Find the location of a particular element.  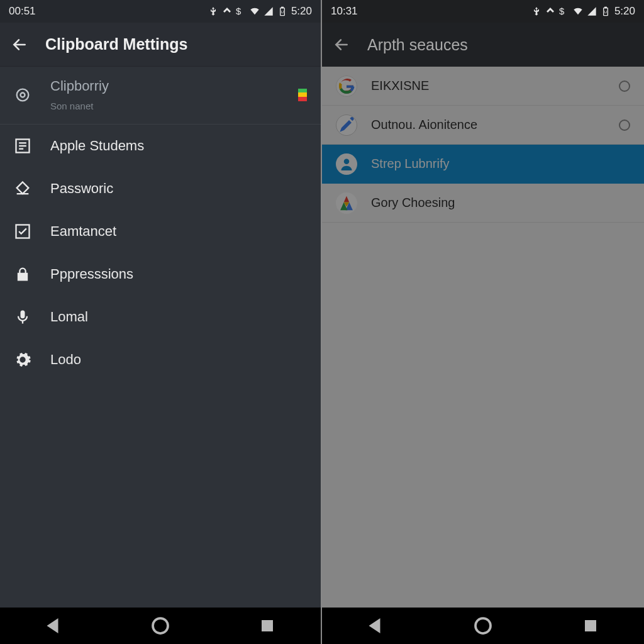

source-item-strep-lubnrify: Strep Lubnrify is located at coordinates (483, 164).